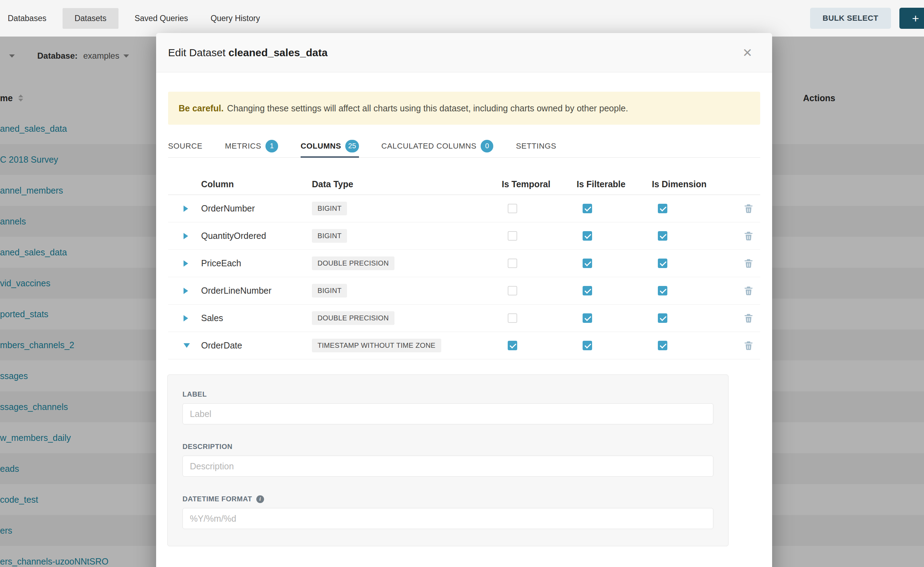 This screenshot has height=567, width=924. Describe the element at coordinates (185, 146) in the screenshot. I see `tab-source: SOURCE` at that location.